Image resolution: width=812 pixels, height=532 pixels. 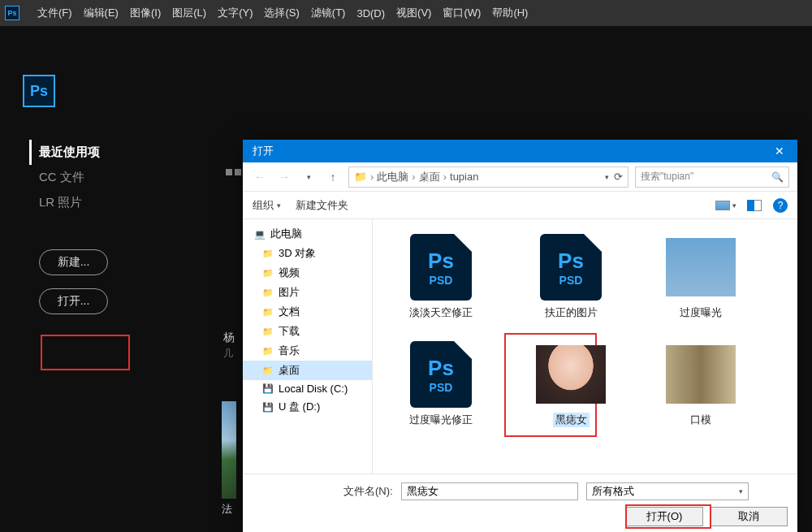 What do you see at coordinates (393, 177) in the screenshot?
I see `breadcrumb-seg: 此电脑` at bounding box center [393, 177].